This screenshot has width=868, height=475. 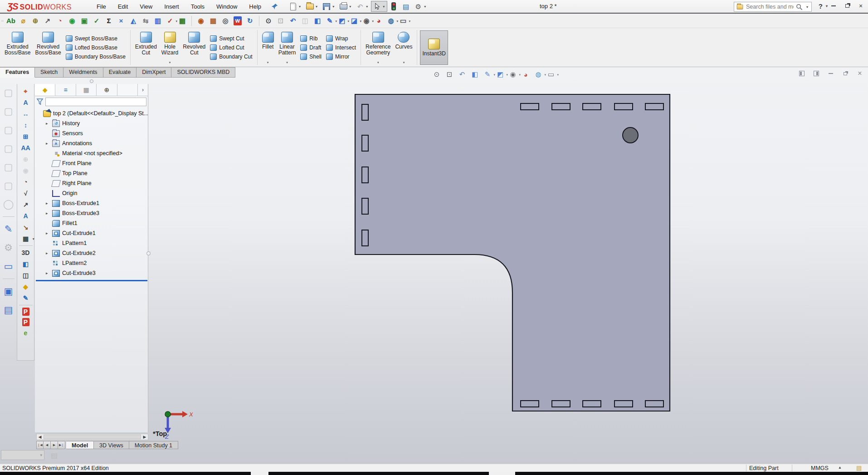 I want to click on new-sketch-icon: ✎, so click(x=9, y=229).